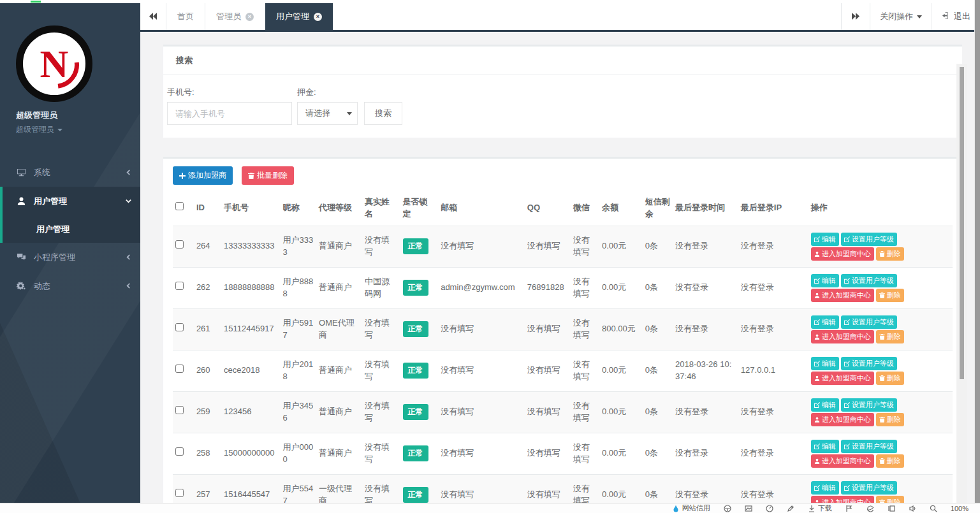  Describe the element at coordinates (71, 201) in the screenshot. I see `sidebar-item-user-management: 用户管理` at that location.